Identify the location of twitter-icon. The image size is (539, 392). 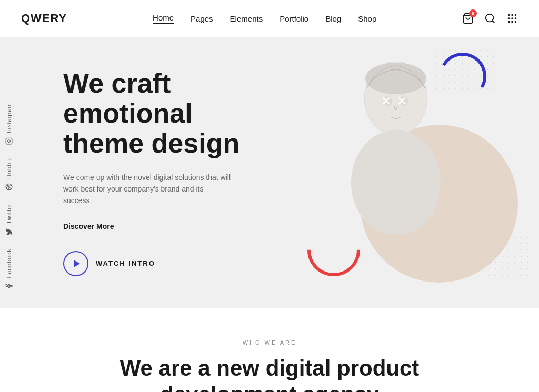
(9, 232).